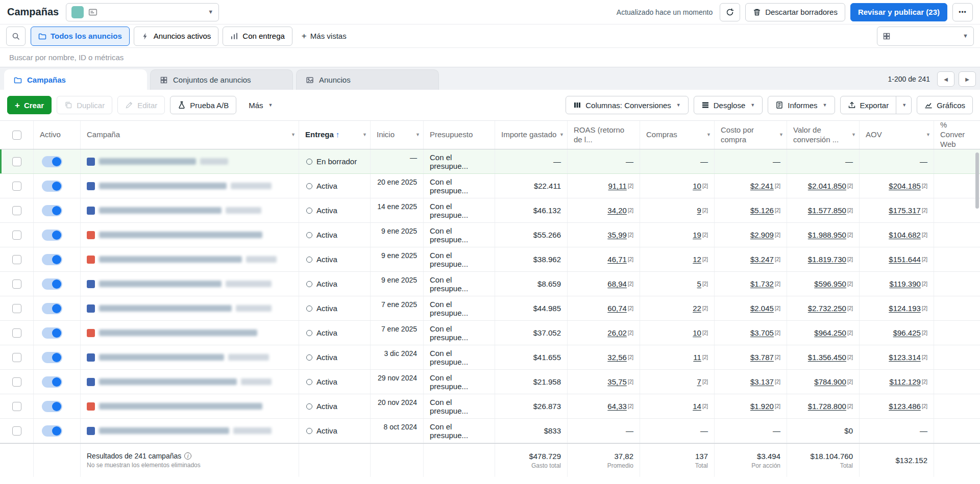 Image resolution: width=980 pixels, height=484 pixels. Describe the element at coordinates (762, 406) in the screenshot. I see `metric-link: $1.920` at that location.